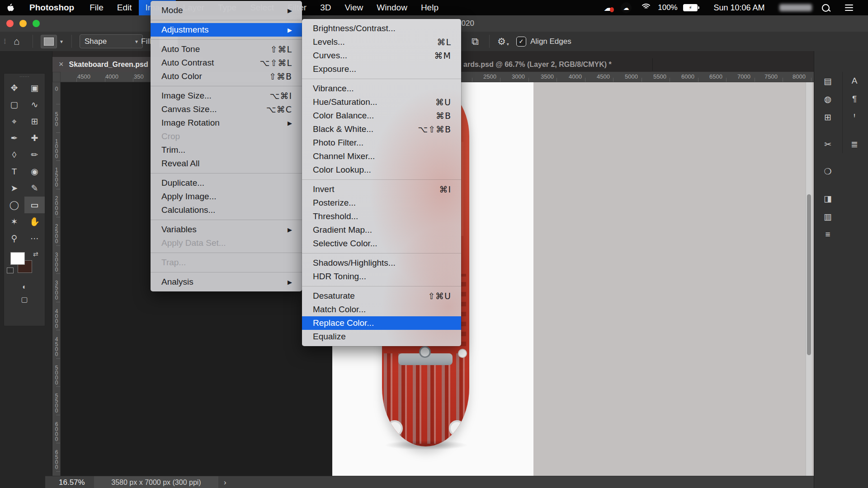  Describe the element at coordinates (226, 96) in the screenshot. I see `menu-item-image-size: Image Size...⌥⌘I` at that location.